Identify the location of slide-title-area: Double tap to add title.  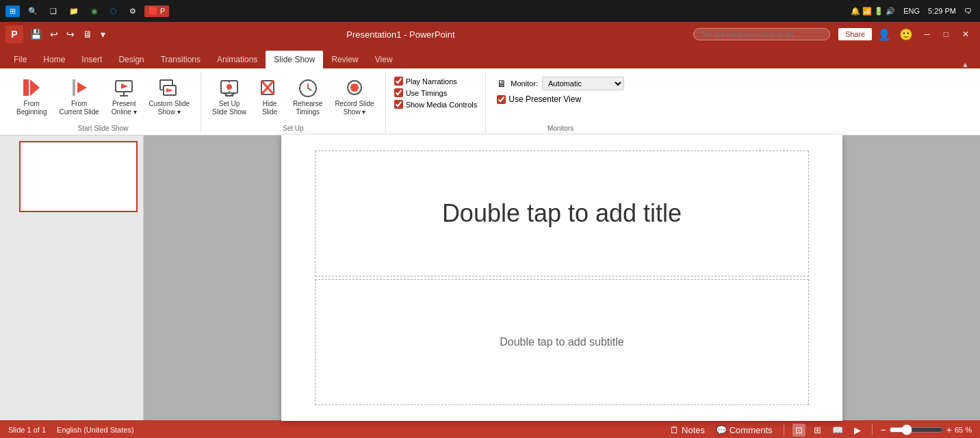
(562, 214).